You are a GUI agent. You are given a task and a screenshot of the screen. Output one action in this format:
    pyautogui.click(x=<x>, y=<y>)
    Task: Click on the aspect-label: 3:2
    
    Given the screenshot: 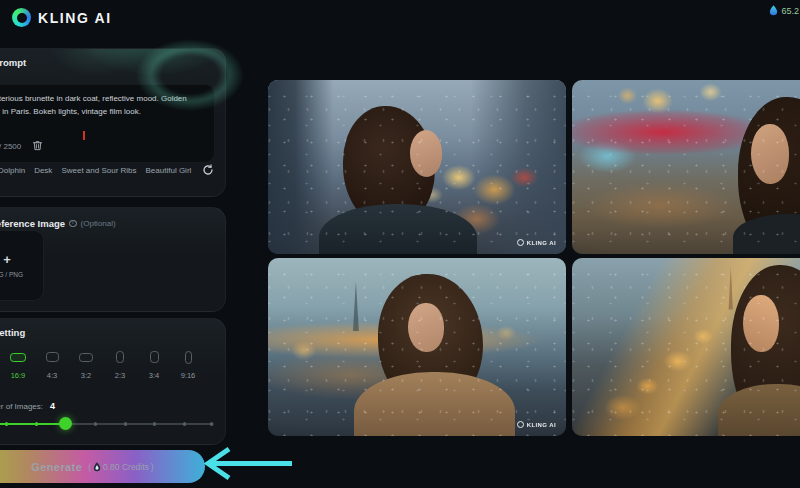 What is the action you would take?
    pyautogui.click(x=86, y=376)
    